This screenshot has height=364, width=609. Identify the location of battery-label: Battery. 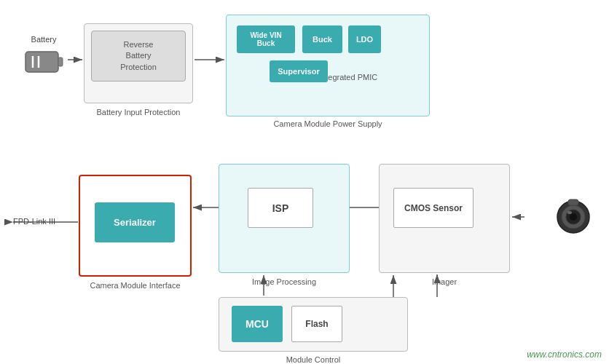
(44, 39).